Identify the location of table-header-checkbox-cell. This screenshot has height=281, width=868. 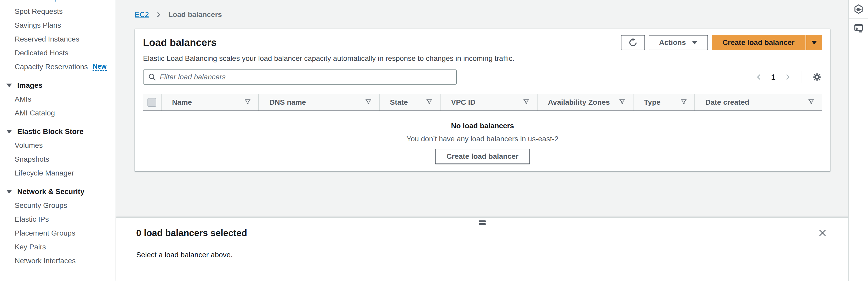
(152, 102).